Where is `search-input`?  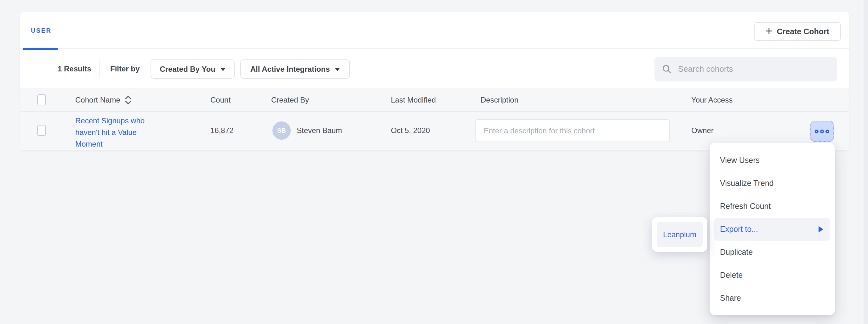
search-input is located at coordinates (754, 69).